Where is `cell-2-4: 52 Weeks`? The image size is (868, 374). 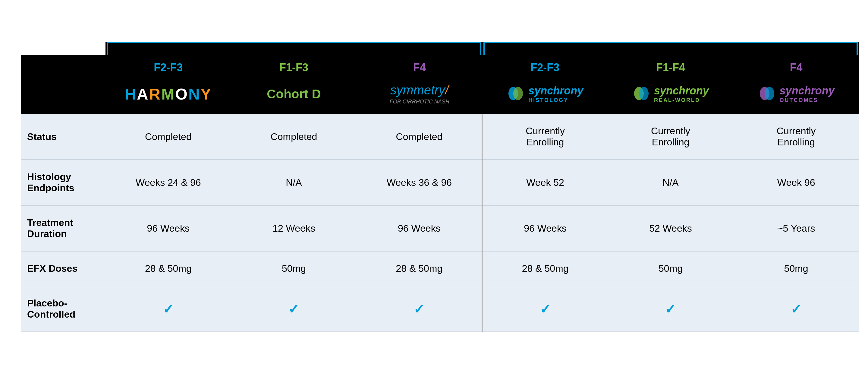 cell-2-4: 52 Weeks is located at coordinates (671, 228).